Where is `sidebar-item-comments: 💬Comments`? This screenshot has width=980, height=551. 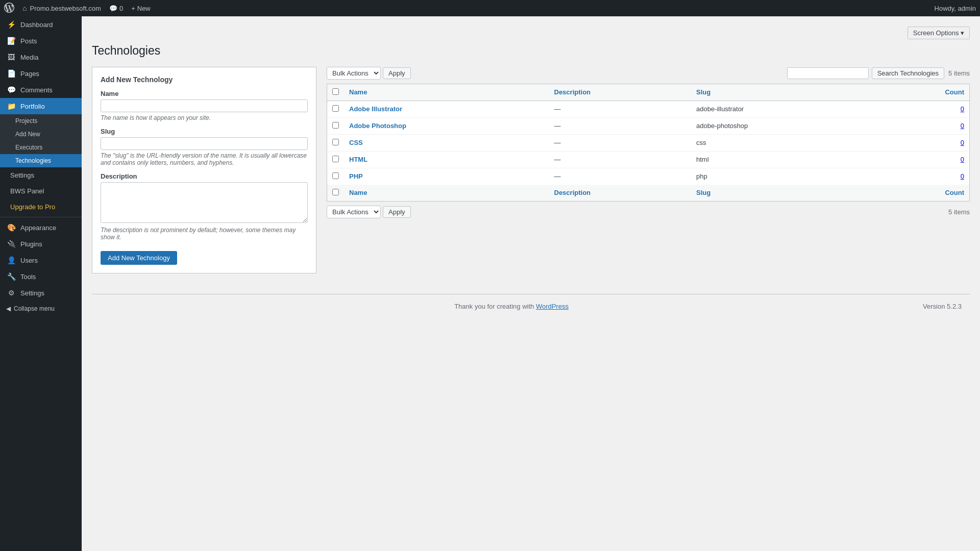
sidebar-item-comments: 💬Comments is located at coordinates (41, 90).